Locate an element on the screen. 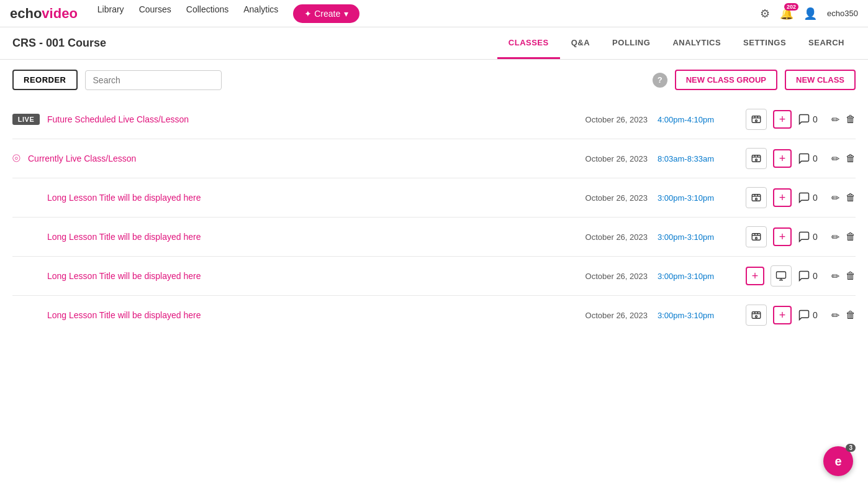 The width and height of the screenshot is (868, 491). tab-search: SEARCH is located at coordinates (826, 44).